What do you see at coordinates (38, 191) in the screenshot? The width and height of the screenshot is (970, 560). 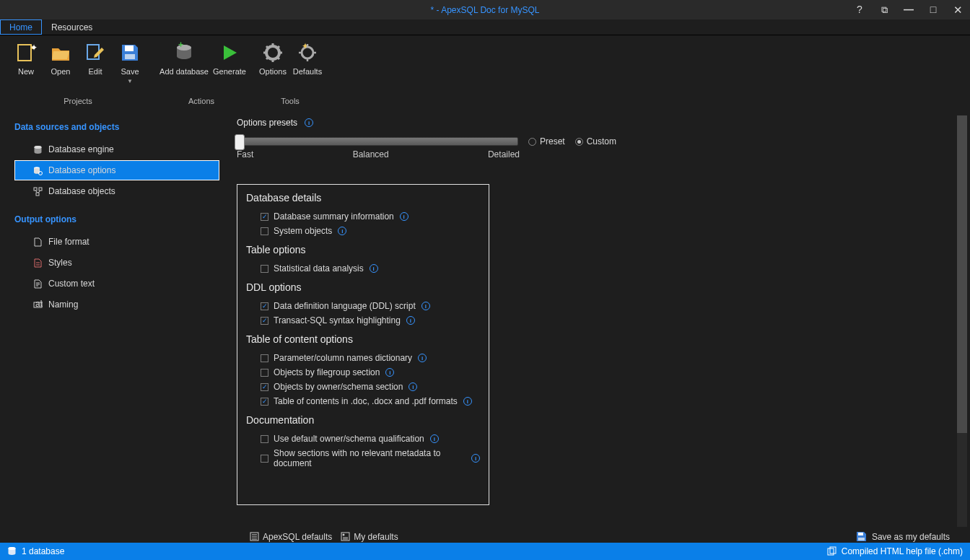 I see `database-objects-icon` at bounding box center [38, 191].